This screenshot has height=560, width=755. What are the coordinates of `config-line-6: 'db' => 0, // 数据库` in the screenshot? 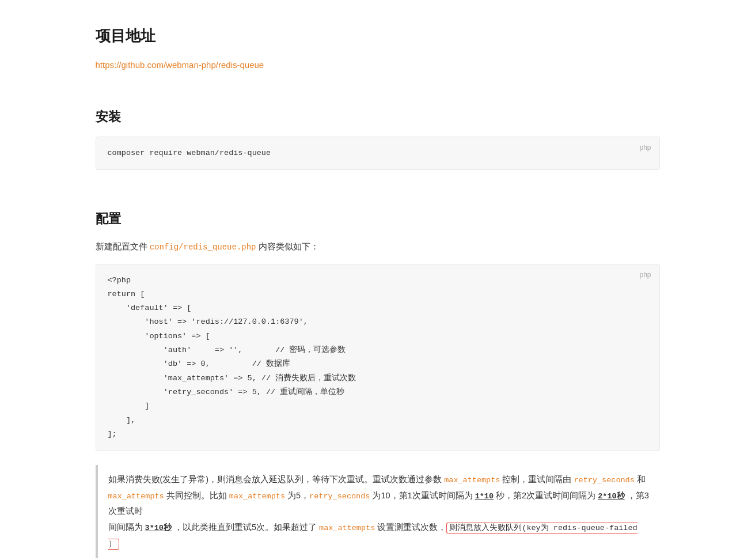 It's located at (378, 364).